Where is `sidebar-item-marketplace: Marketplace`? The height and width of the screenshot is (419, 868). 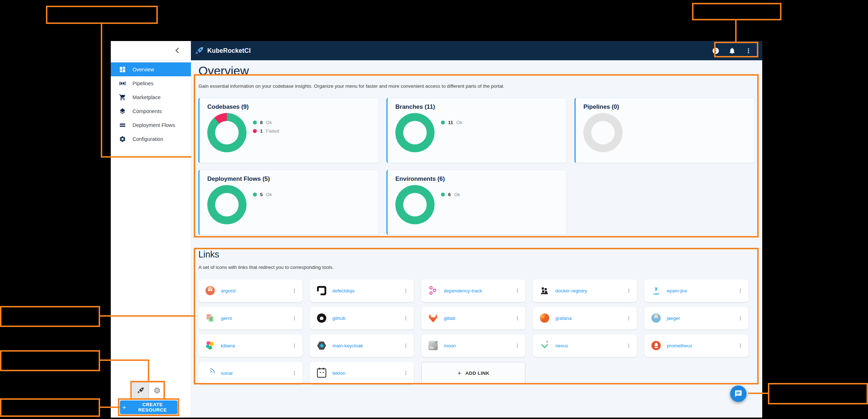 sidebar-item-marketplace: Marketplace is located at coordinates (151, 97).